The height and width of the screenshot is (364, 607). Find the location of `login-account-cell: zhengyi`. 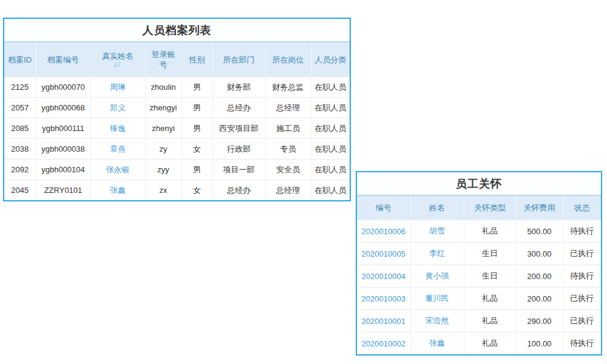

login-account-cell: zhengyi is located at coordinates (163, 108).